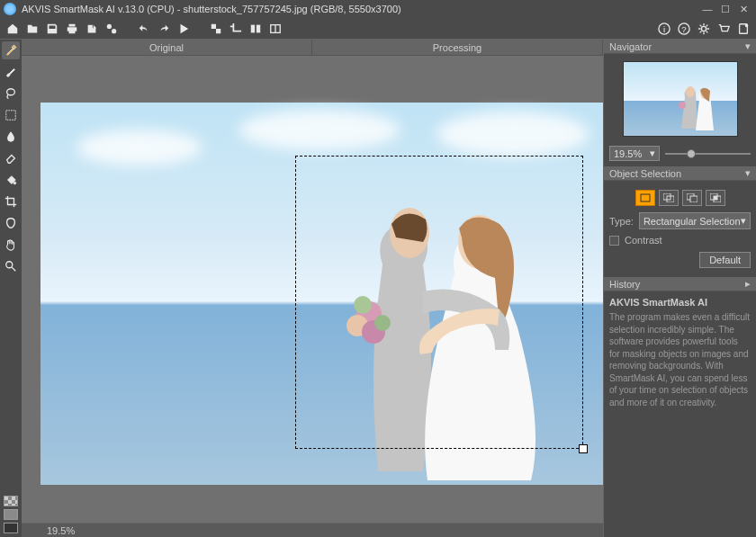 This screenshot has height=537, width=756. What do you see at coordinates (144, 29) in the screenshot?
I see `undo-button` at bounding box center [144, 29].